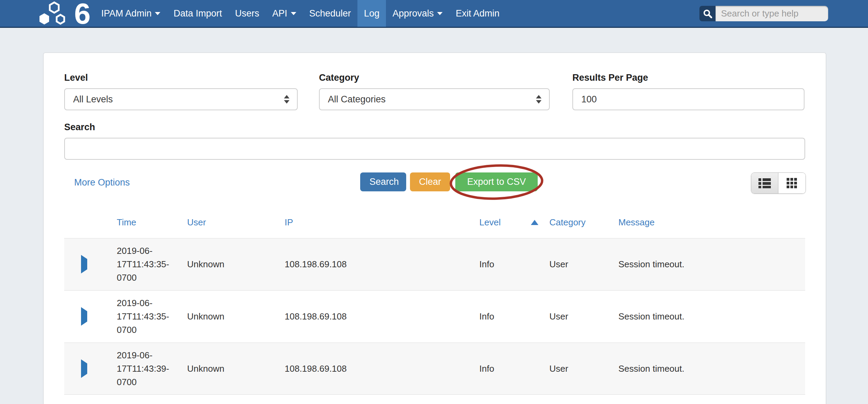 The width and height of the screenshot is (868, 404). Describe the element at coordinates (792, 183) in the screenshot. I see `grid-view-icon` at that location.